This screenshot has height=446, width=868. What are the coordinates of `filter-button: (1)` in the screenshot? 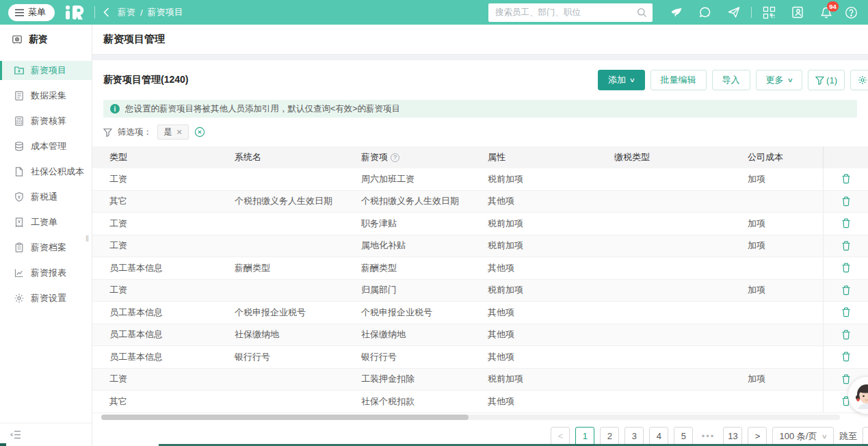 It's located at (826, 80).